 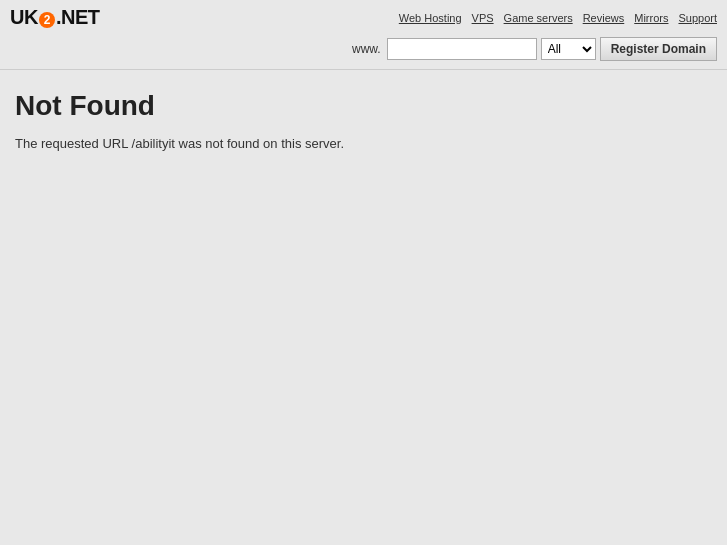 What do you see at coordinates (24, 17) in the screenshot?
I see `logo-uk: UK` at bounding box center [24, 17].